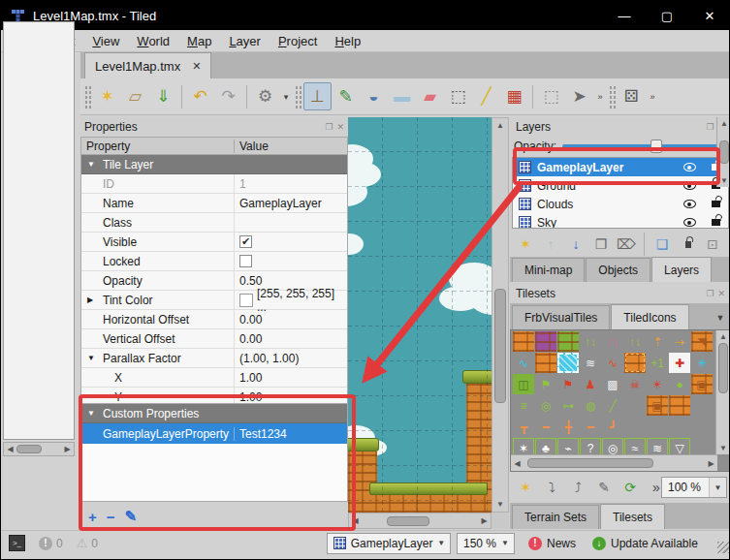  I want to click on same-tile-select-tool: ▦, so click(514, 97).